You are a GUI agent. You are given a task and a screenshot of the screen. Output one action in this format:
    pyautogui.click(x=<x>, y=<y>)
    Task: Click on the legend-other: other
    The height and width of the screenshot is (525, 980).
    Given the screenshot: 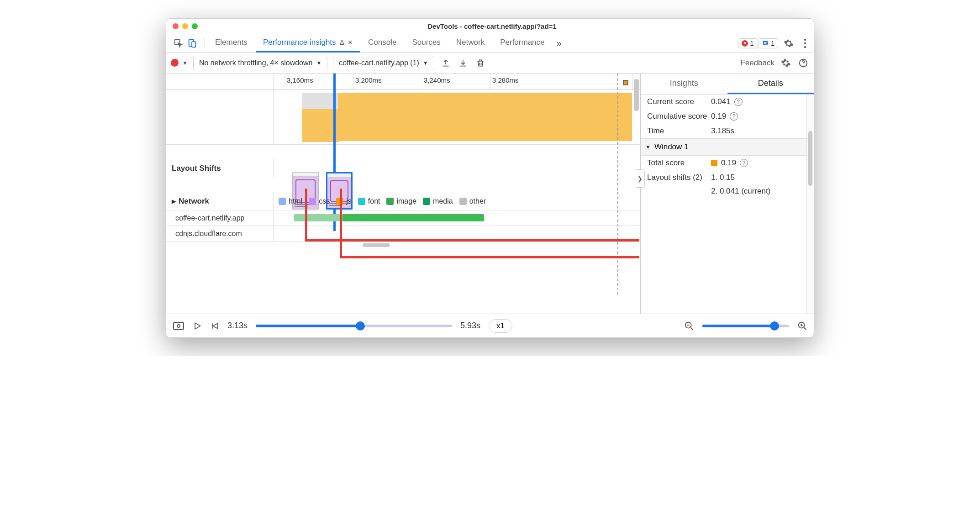 What is the action you would take?
    pyautogui.click(x=478, y=201)
    